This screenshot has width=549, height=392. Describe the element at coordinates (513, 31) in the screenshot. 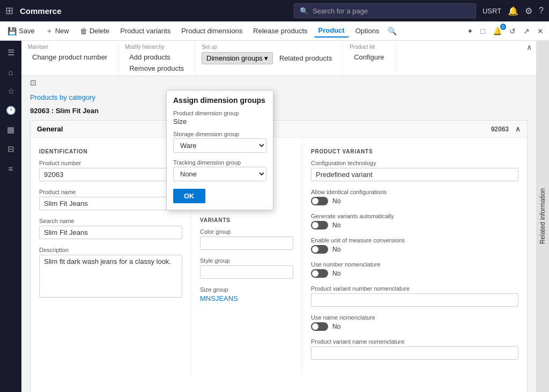

I see `refresh-icon: ↺` at that location.